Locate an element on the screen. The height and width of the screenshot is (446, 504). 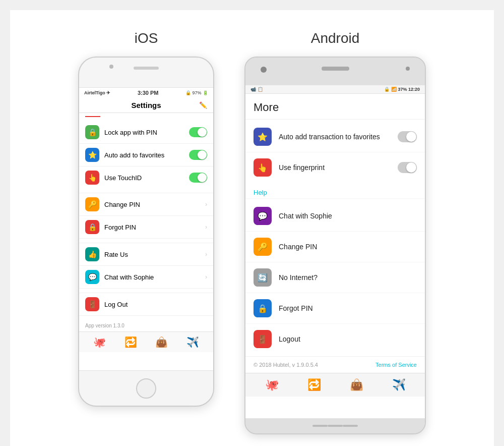
android-autofav-icon: ⭐ is located at coordinates (263, 137).